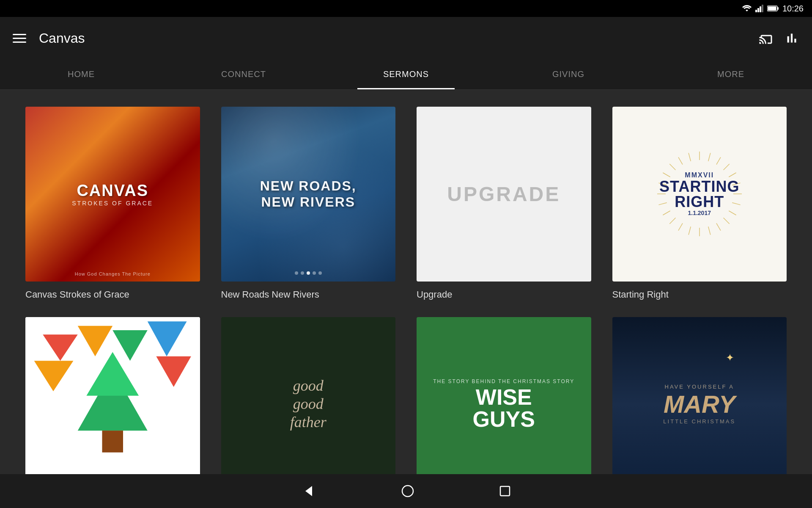 This screenshot has height=508, width=812. What do you see at coordinates (308, 273) in the screenshot?
I see `rivers-dots` at bounding box center [308, 273].